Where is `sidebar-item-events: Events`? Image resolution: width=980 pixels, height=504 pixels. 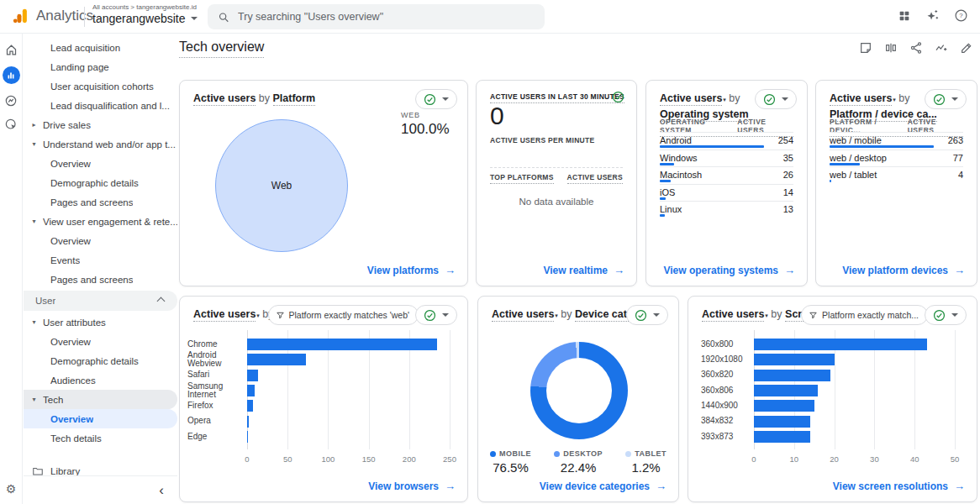
sidebar-item-events: Events is located at coordinates (101, 260).